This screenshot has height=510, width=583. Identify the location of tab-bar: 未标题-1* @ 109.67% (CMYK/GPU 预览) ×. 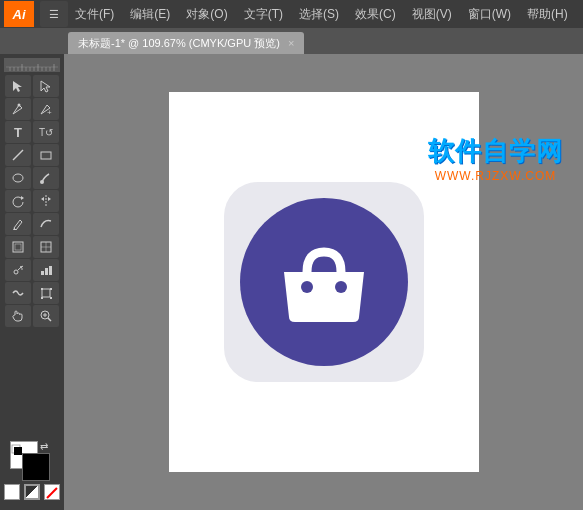
(292, 41).